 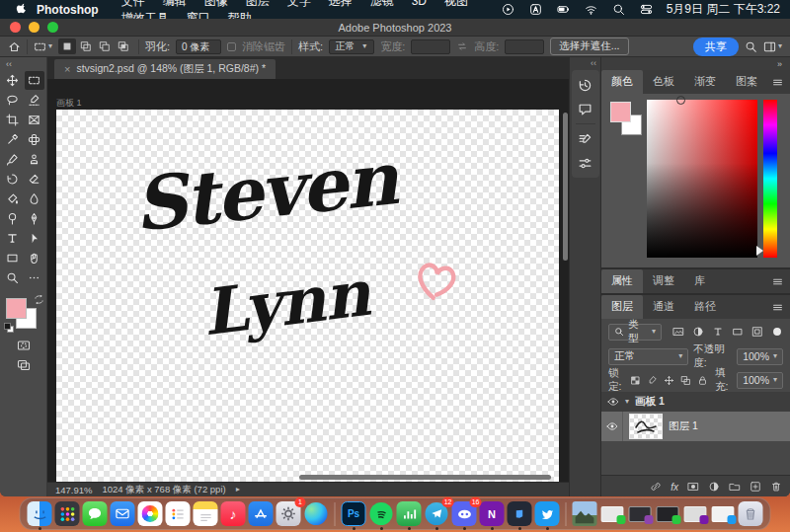 I want to click on dock-discord: 16, so click(x=464, y=513).